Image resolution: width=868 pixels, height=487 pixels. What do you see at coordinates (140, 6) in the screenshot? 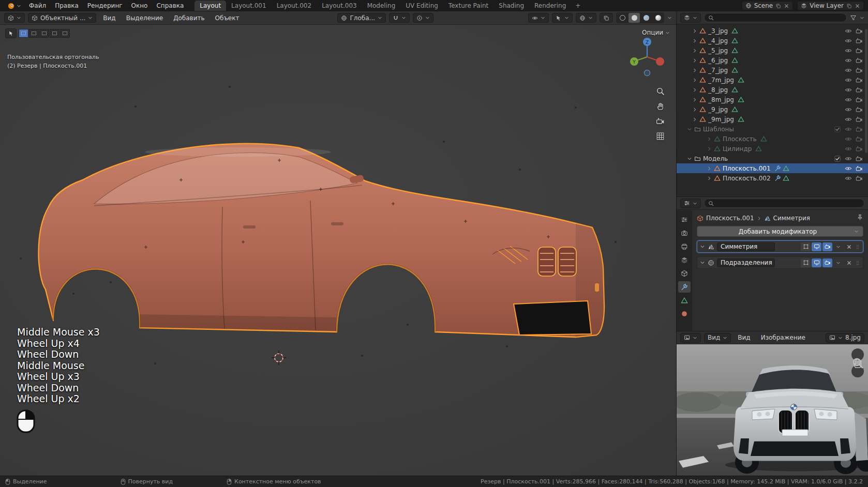
I see `menu-window: Окно` at bounding box center [140, 6].